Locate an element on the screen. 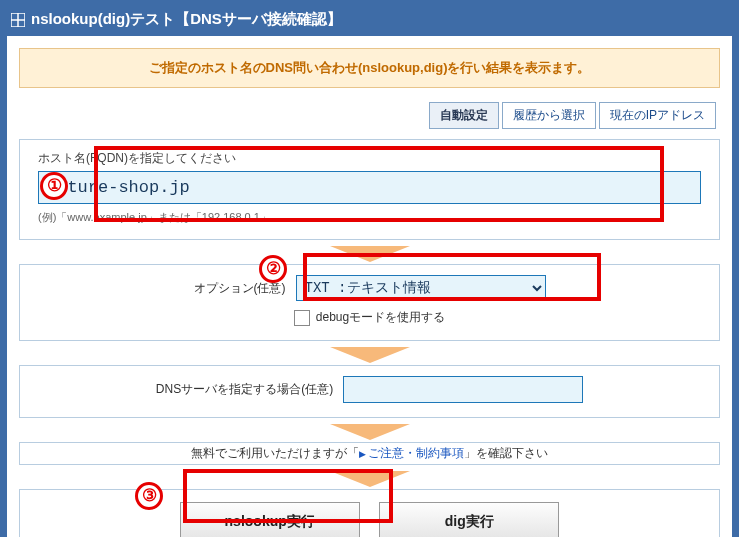 This screenshot has height=537, width=739. debug-label: debugモードを使用する is located at coordinates (380, 318).